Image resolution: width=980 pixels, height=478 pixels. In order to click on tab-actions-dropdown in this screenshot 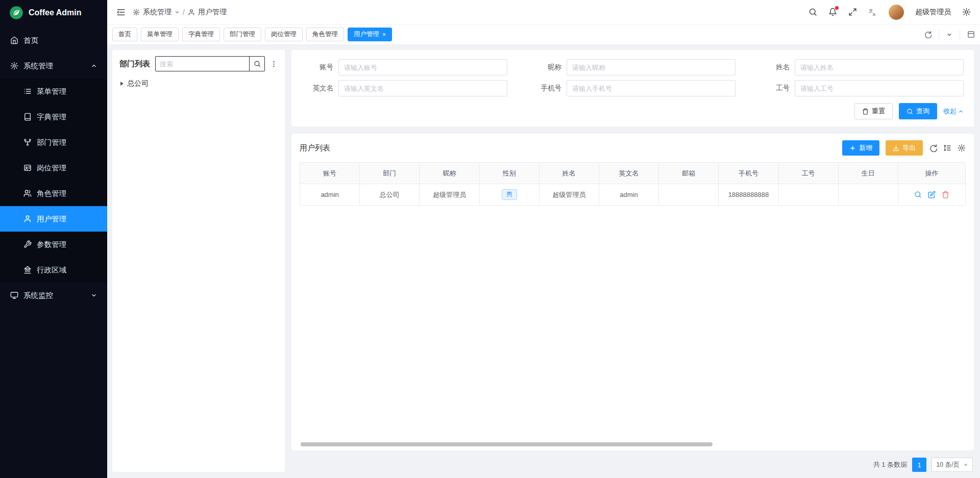, I will do `click(949, 35)`.